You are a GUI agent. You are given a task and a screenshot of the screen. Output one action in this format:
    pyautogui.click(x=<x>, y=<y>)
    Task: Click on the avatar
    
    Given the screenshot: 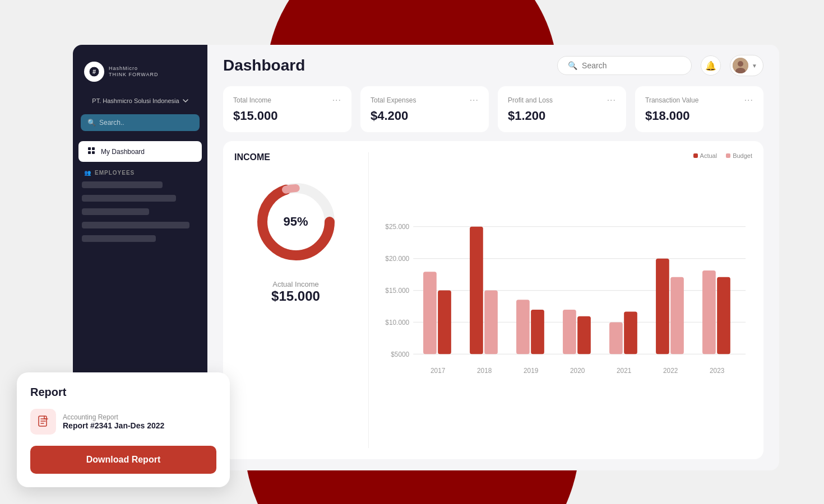 What is the action you would take?
    pyautogui.click(x=740, y=66)
    